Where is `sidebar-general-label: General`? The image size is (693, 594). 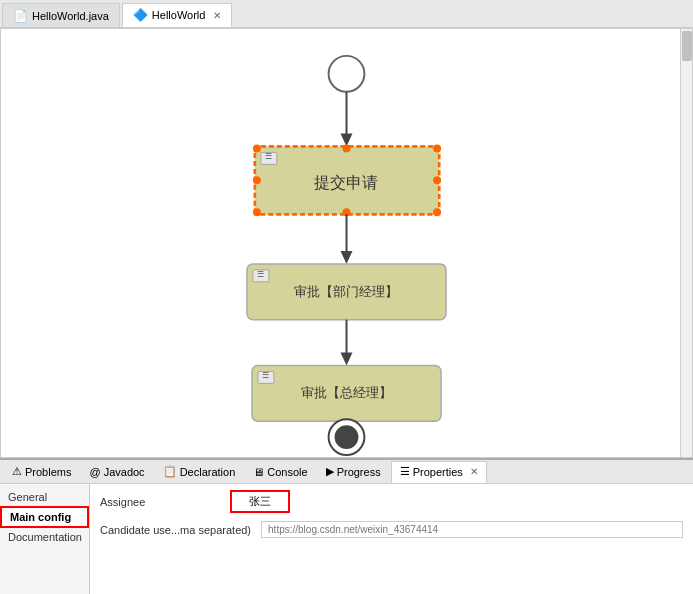
sidebar-general-label: General is located at coordinates (28, 497).